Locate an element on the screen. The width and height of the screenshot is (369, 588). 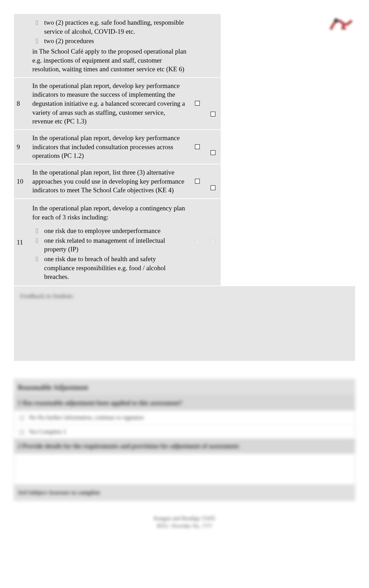
row-intro-text: In the operational plan report, develop … is located at coordinates (109, 213).